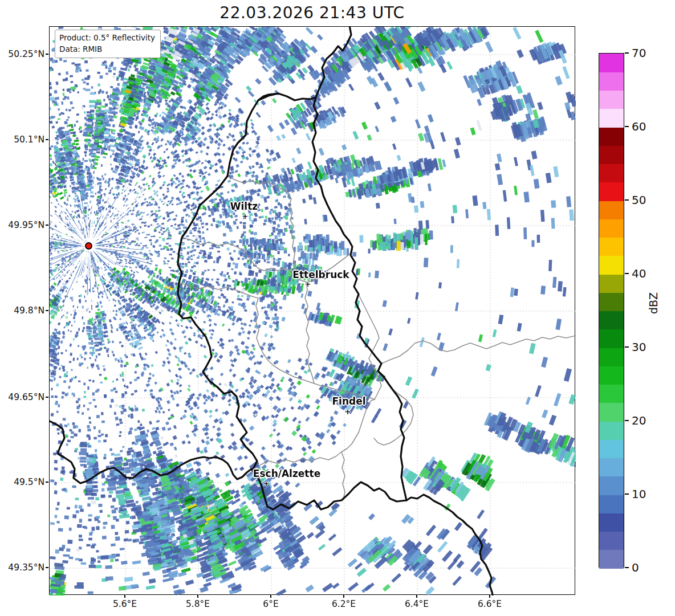 The image size is (675, 616). What do you see at coordinates (26, 397) in the screenshot?
I see `y-tick-label: 49.65°N` at bounding box center [26, 397].